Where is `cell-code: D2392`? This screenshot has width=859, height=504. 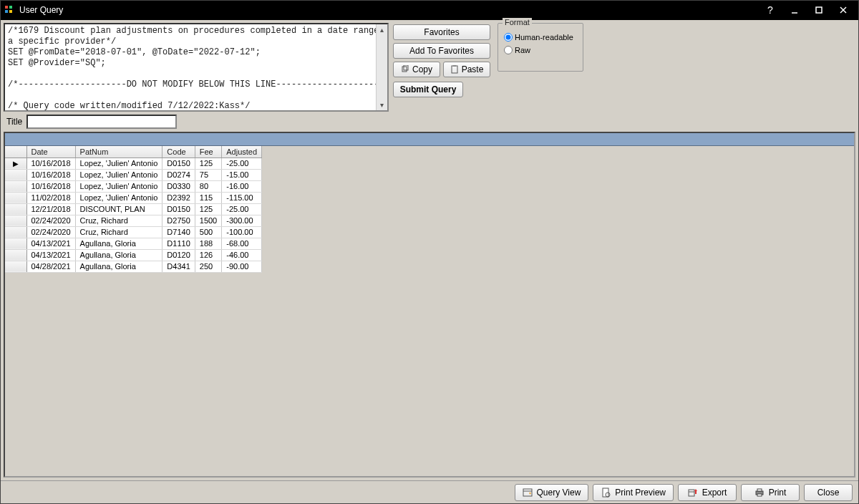
cell-code: D2392 is located at coordinates (179, 198).